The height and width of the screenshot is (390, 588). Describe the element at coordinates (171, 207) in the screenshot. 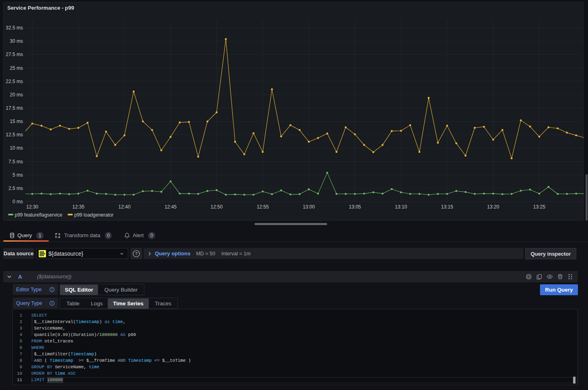

I see `svg-text: 12:45` at that location.